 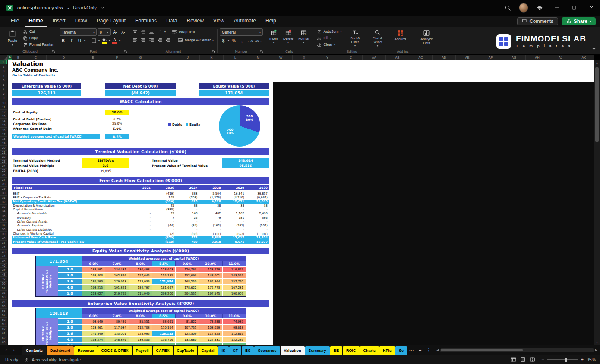 What do you see at coordinates (164, 281) in the screenshot?
I see `sensitivity-cell: 171,054` at bounding box center [164, 281].